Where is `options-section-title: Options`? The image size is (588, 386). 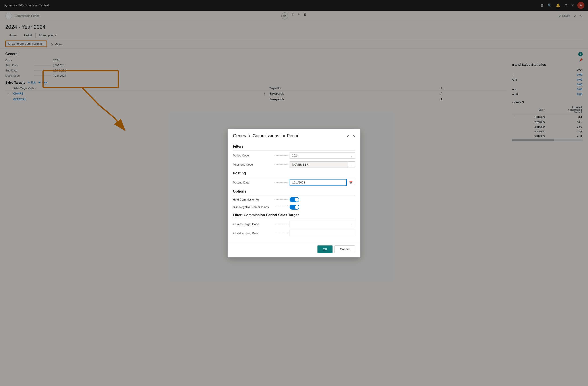
options-section-title: Options is located at coordinates (294, 192).